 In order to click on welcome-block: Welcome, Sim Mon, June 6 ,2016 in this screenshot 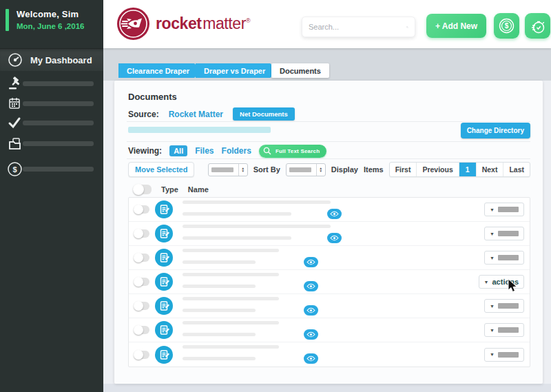, I will do `click(50, 19)`.